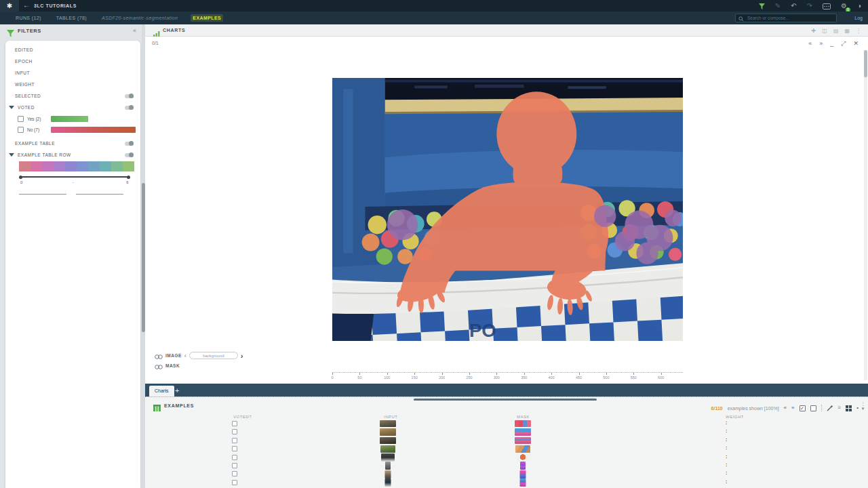 Image resolution: width=868 pixels, height=488 pixels. What do you see at coordinates (524, 417) in the screenshot?
I see `column-header-mask: MASK` at bounding box center [524, 417].